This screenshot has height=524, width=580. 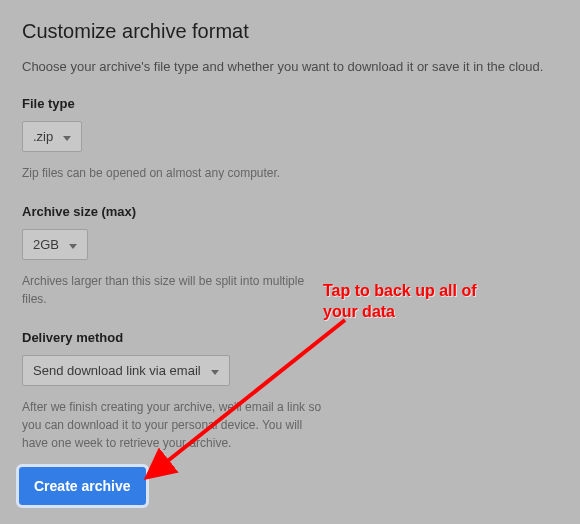 What do you see at coordinates (82, 486) in the screenshot?
I see `create-archive-button: Create archive` at bounding box center [82, 486].